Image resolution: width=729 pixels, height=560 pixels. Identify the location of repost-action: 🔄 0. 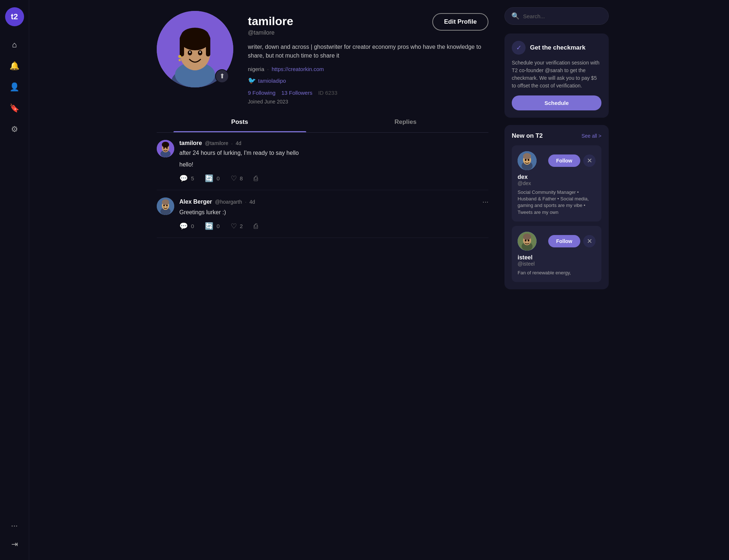
(212, 179).